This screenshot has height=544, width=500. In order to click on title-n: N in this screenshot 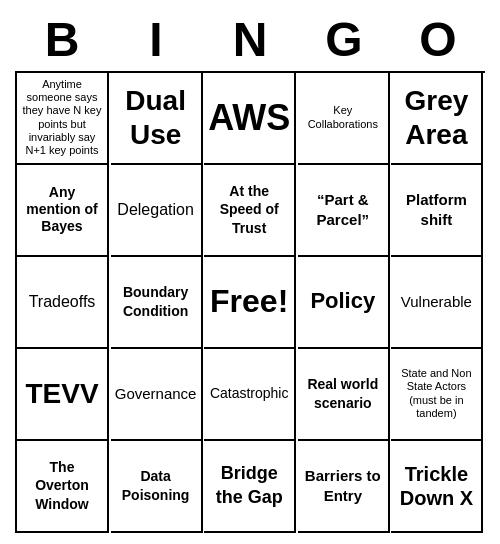, I will do `click(250, 40)`.